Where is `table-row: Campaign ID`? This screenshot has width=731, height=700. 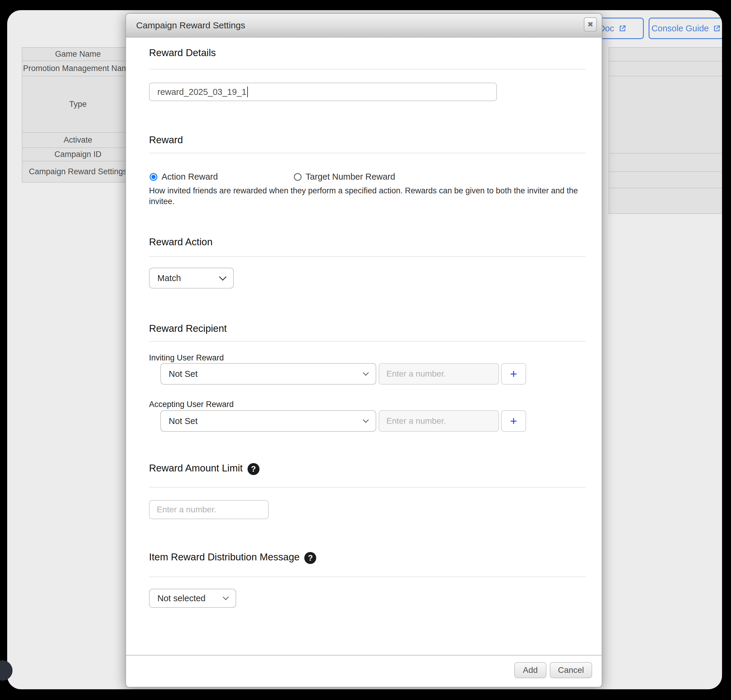
table-row: Campaign ID is located at coordinates (78, 155).